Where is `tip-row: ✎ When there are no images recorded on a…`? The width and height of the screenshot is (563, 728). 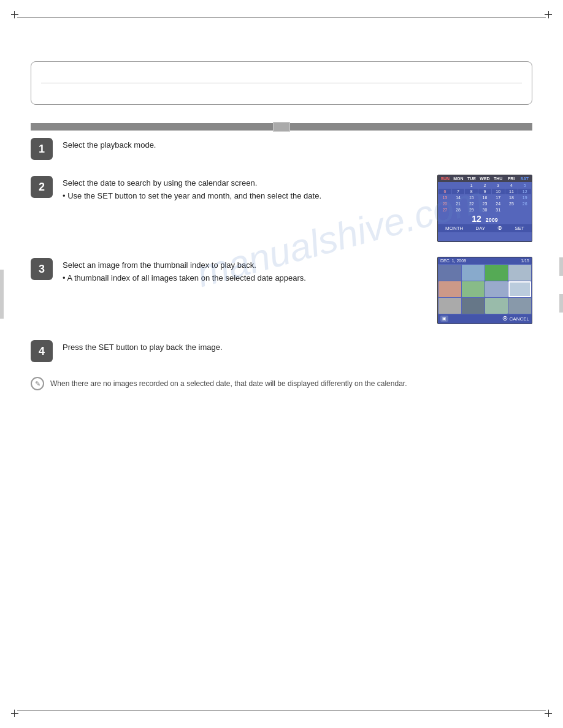 tip-row: ✎ When there are no images recorded on a… is located at coordinates (282, 384).